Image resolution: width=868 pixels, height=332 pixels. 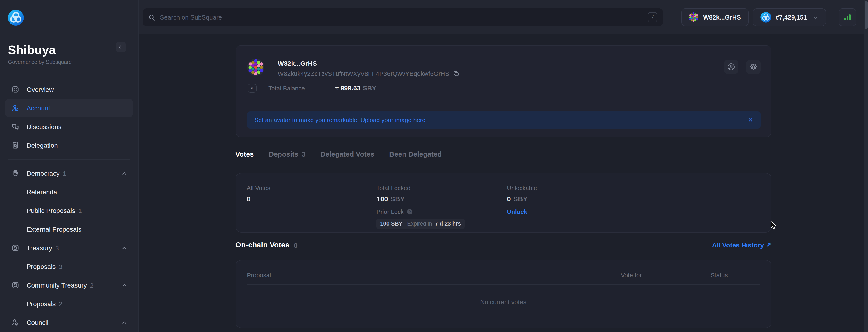 I want to click on tab-delegated-votes: Delegated Votes, so click(x=347, y=154).